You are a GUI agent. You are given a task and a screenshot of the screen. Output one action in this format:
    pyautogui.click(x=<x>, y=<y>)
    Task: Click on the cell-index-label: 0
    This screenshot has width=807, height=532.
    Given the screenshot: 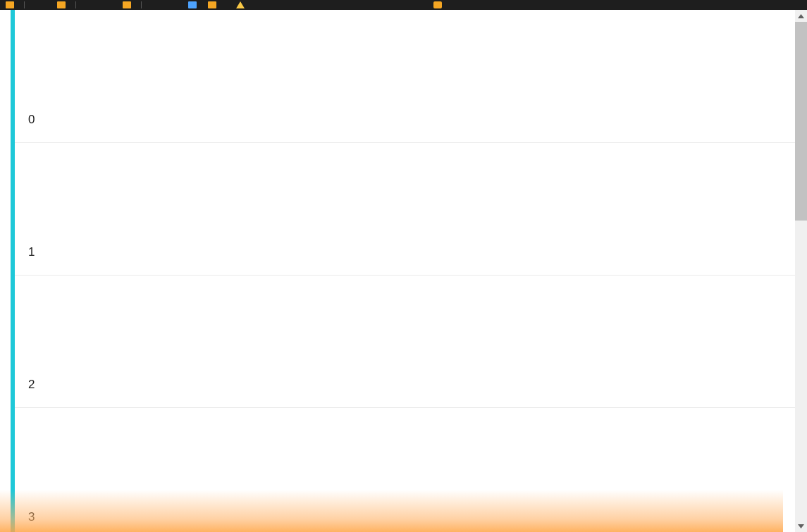 What is the action you would take?
    pyautogui.click(x=31, y=120)
    